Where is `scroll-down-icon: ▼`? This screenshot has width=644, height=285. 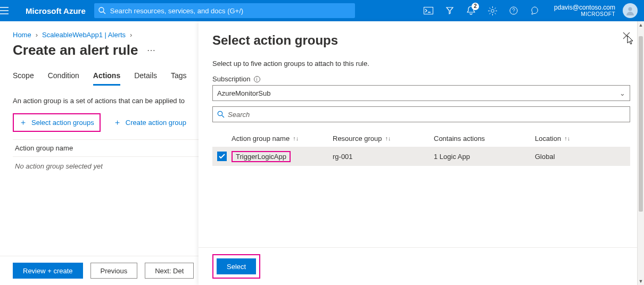
scroll-down-icon: ▼ is located at coordinates (641, 281).